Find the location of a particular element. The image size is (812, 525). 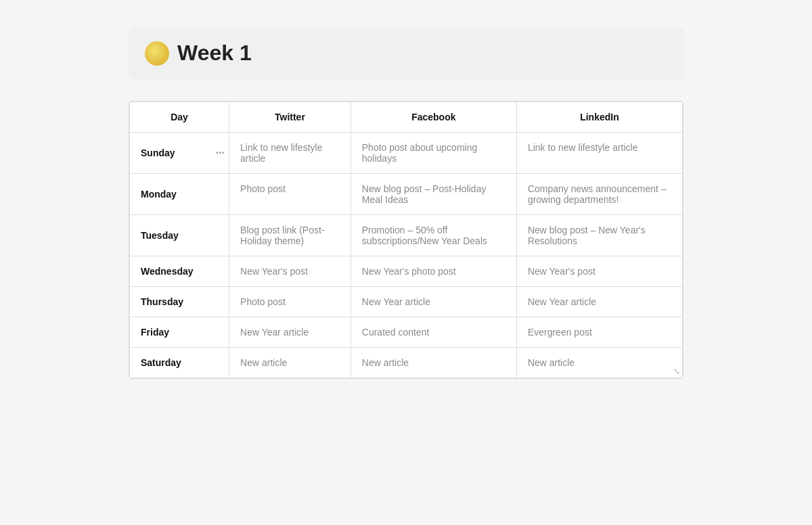

cell-twitter: New Year article is located at coordinates (290, 333).